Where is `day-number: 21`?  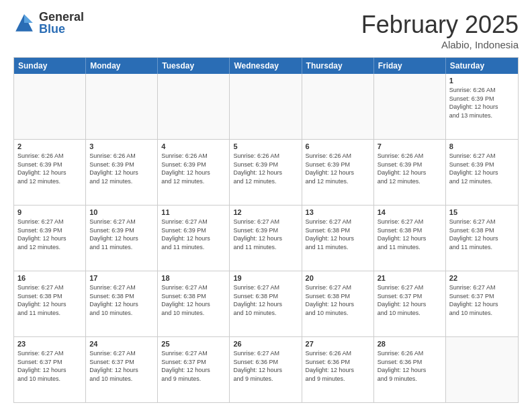 day-number: 21 is located at coordinates (410, 278).